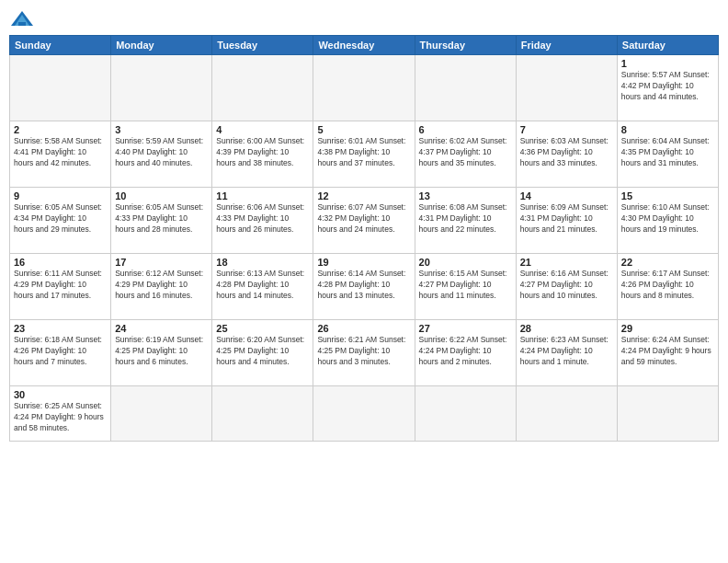 The width and height of the screenshot is (728, 563). I want to click on day-number: 20, so click(465, 262).